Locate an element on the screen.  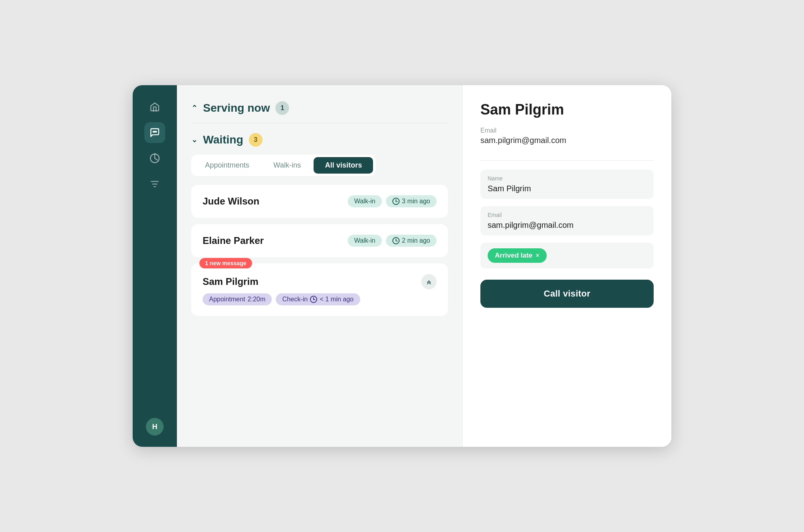
sidebar: H is located at coordinates (155, 266).